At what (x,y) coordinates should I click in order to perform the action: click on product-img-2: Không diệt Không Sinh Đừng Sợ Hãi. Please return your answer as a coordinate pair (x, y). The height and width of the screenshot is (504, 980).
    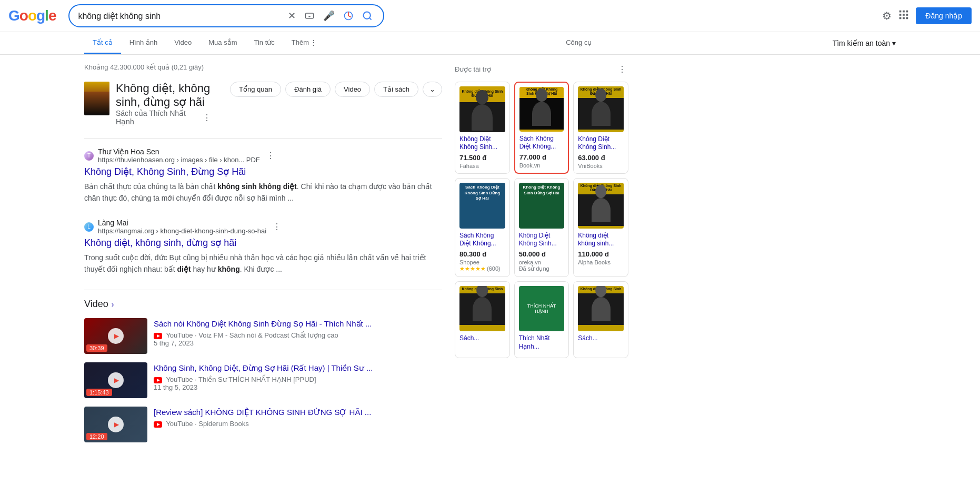
    Looking at the image, I should click on (542, 110).